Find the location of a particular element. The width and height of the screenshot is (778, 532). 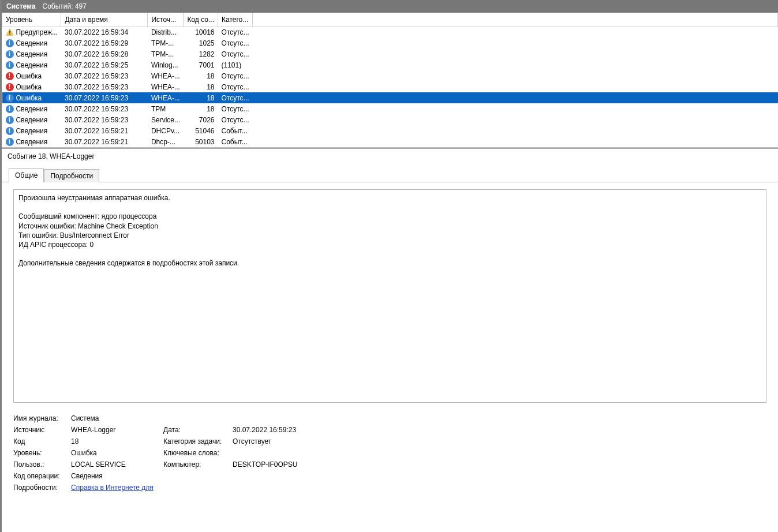

tab-details: Подробности is located at coordinates (72, 175).